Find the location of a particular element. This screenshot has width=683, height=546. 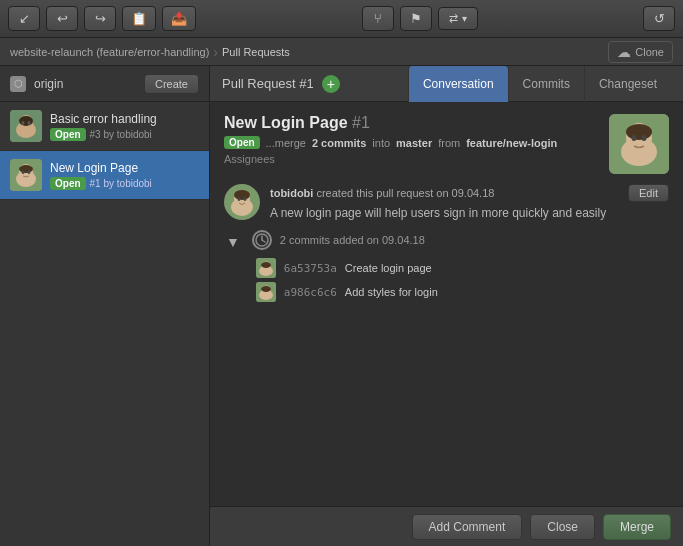

status-badge-pr-1: Open is located at coordinates (68, 134).